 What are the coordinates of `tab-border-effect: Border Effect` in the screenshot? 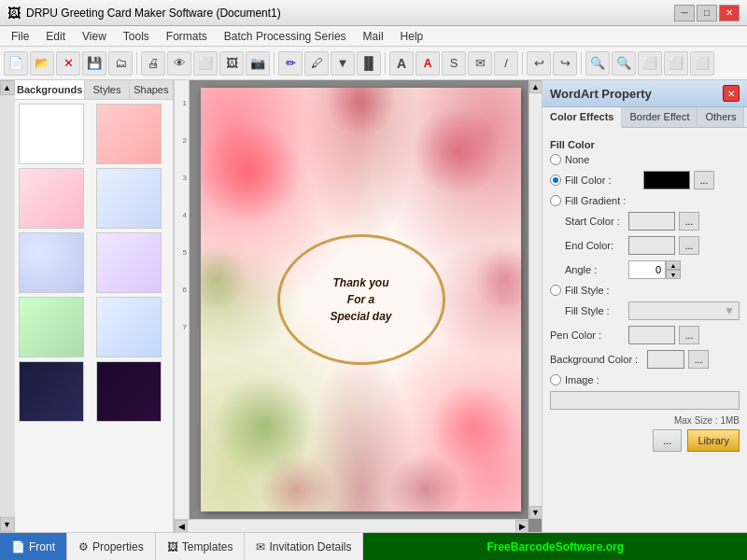 It's located at (659, 118).